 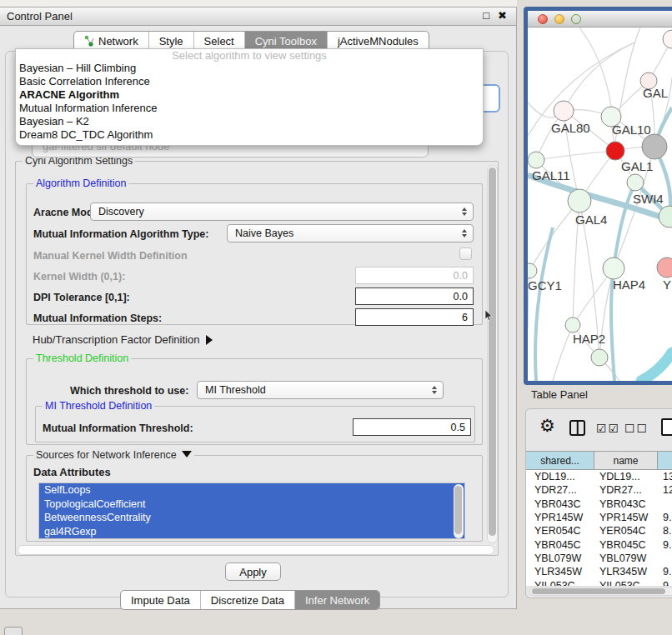 What do you see at coordinates (599, 558) in the screenshot?
I see `table-row: YBL079W YBL079W` at bounding box center [599, 558].